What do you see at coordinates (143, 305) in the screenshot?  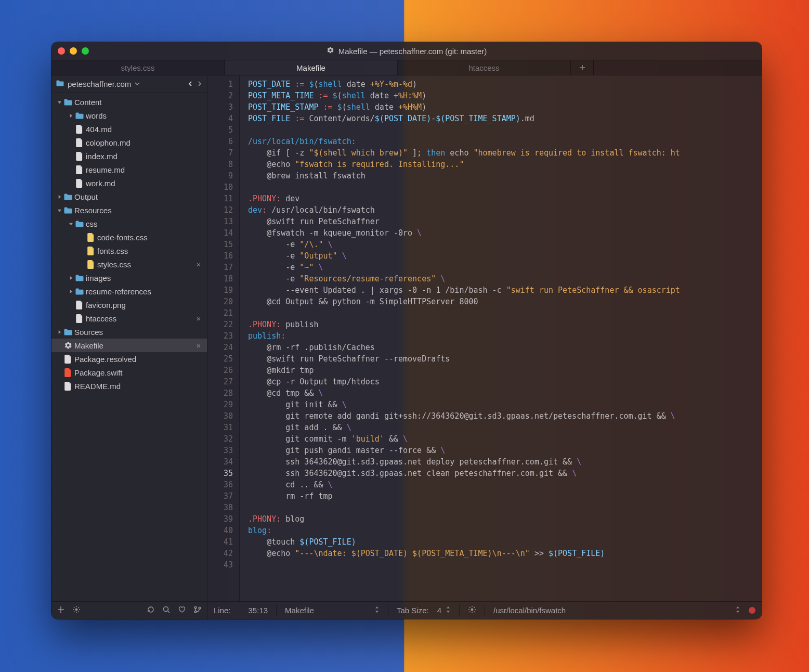 I see `tree-item-label: favicon.png` at bounding box center [143, 305].